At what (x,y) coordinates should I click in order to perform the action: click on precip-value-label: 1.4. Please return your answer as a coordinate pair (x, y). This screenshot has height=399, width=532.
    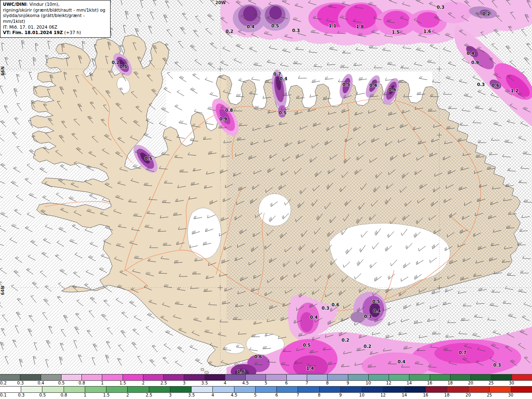
    Looking at the image, I should click on (310, 368).